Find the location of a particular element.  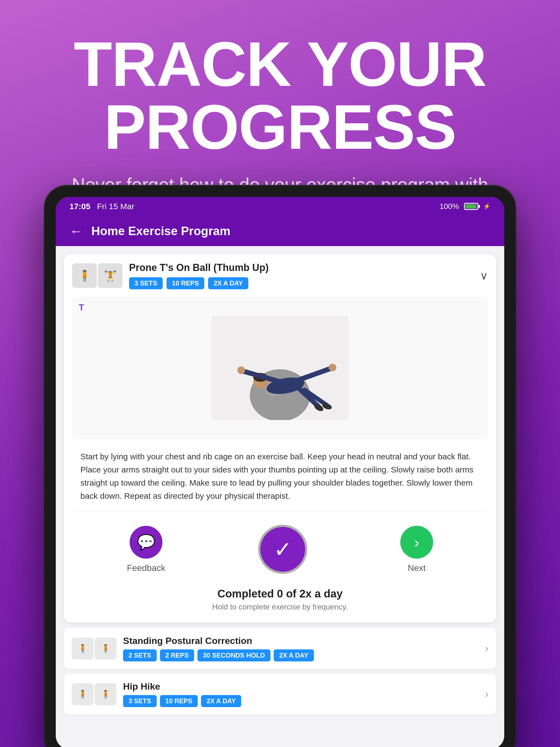

next-label: Next is located at coordinates (417, 568).